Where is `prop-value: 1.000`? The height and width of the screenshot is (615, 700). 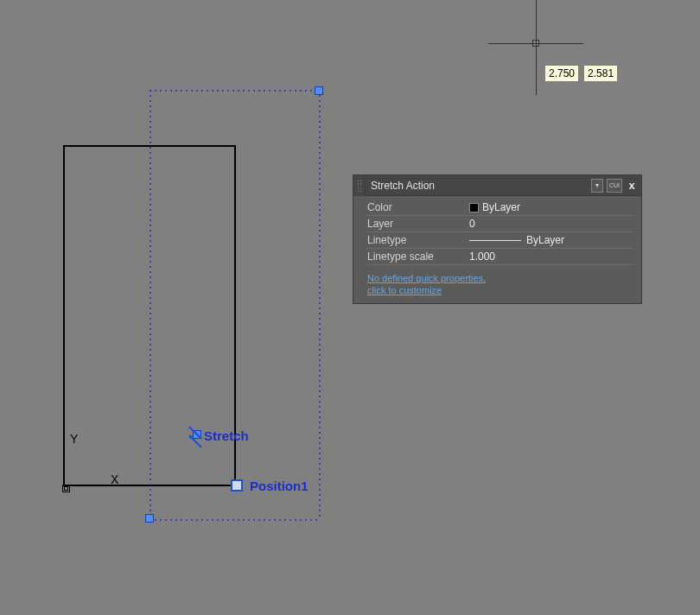
prop-value: 1.000 is located at coordinates (551, 257).